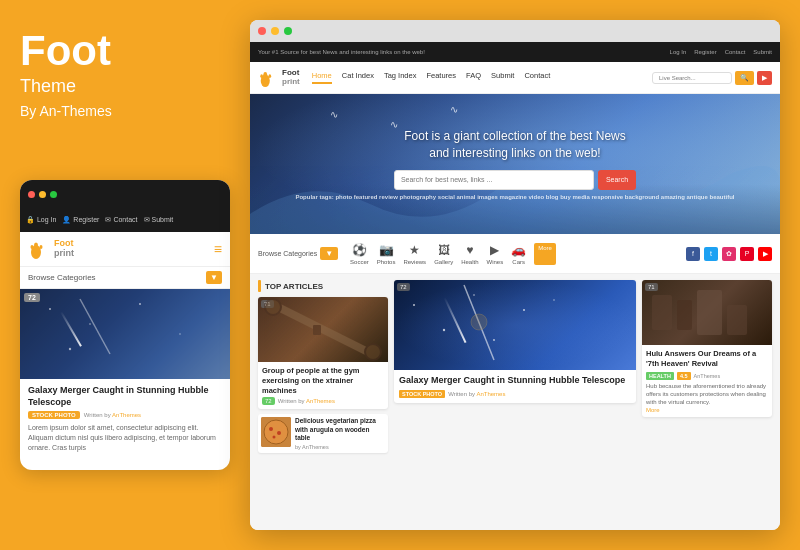 Image resolution: width=800 pixels, height=550 pixels. Describe the element at coordinates (120, 111) in the screenshot. I see `brand-by: By An-Themes` at that location.